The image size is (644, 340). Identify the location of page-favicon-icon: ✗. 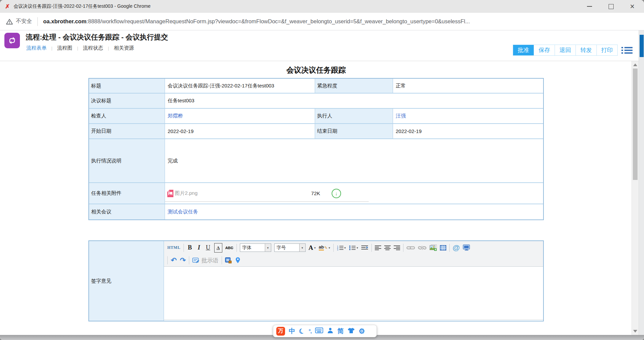
(7, 7).